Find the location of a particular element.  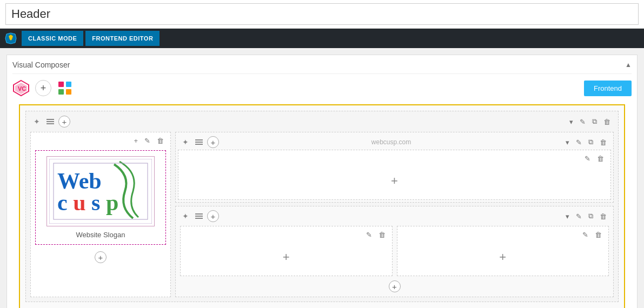

left-col-edit-button: ✎ is located at coordinates (147, 140).